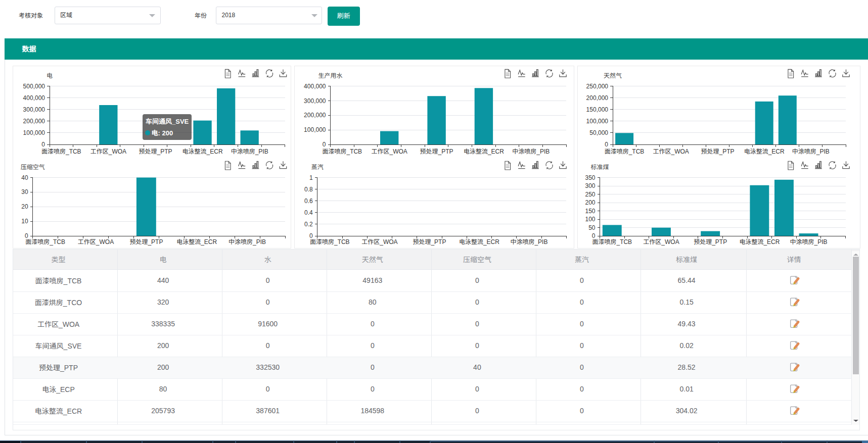 The image size is (868, 443). What do you see at coordinates (613, 76) in the screenshot?
I see `svg-text: 天然气` at bounding box center [613, 76].